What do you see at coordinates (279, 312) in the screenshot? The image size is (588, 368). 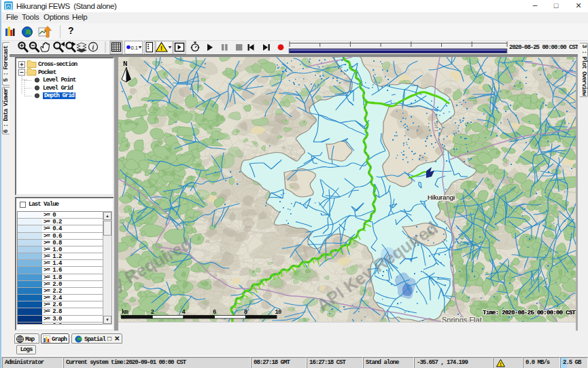 I see `svg-text: 10` at bounding box center [279, 312].